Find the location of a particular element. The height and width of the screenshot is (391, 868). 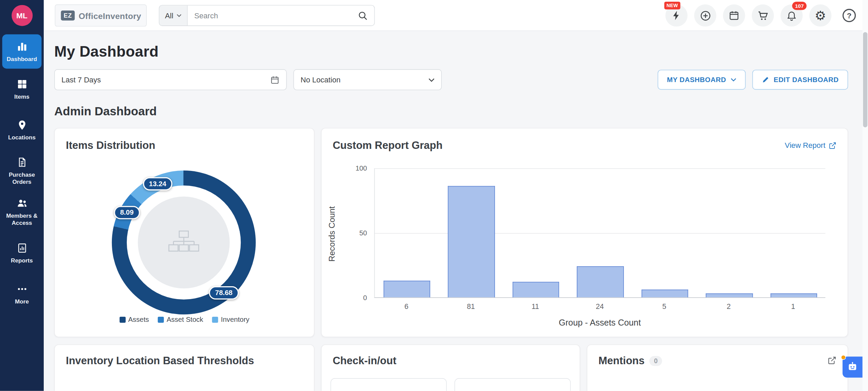

location-filter-value: No Location is located at coordinates (321, 80).